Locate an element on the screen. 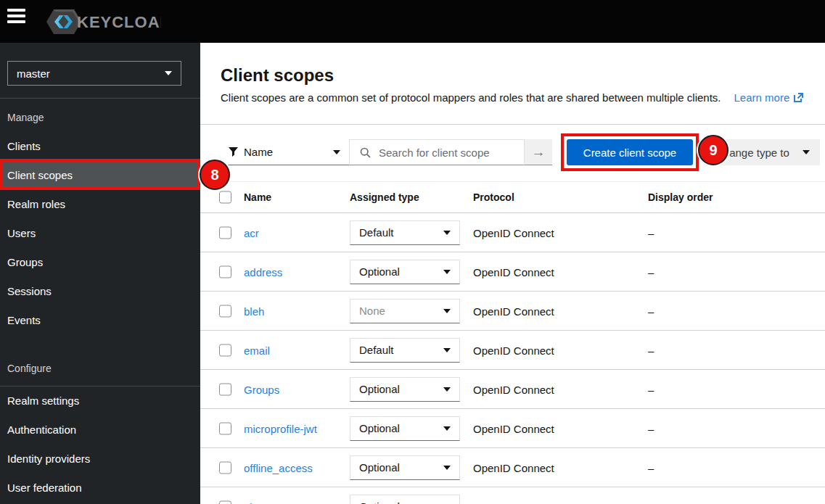  assigned-type-select: None is located at coordinates (405, 311).